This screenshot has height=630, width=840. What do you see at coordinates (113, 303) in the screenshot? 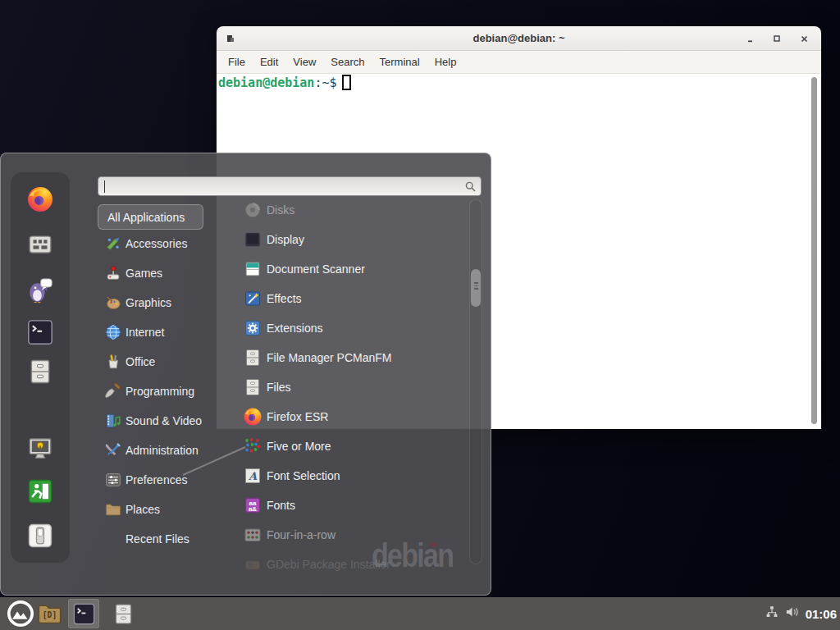
I see `graphics-icon` at bounding box center [113, 303].